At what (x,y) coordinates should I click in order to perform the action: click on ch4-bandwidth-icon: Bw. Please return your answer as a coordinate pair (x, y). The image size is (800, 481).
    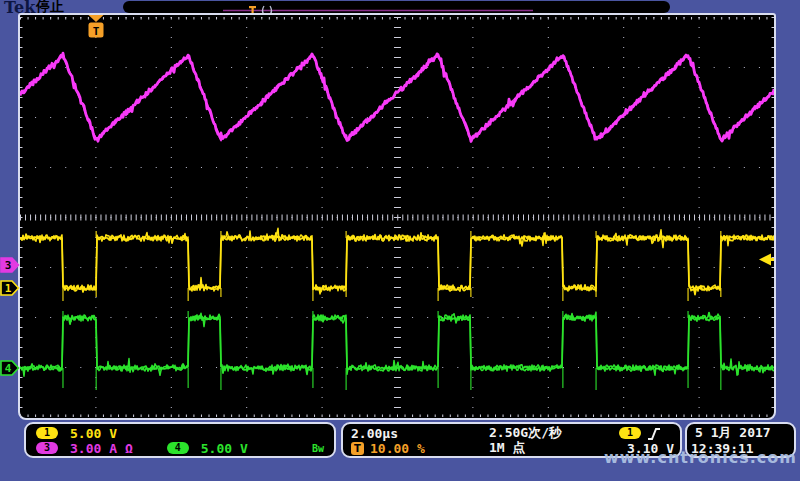
    Looking at the image, I should click on (318, 448).